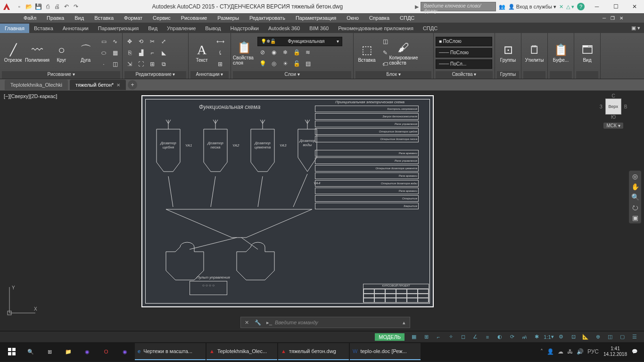 This screenshot has width=644, height=362. What do you see at coordinates (319, 28) in the screenshot?
I see `tab-bim360: BIM 360` at bounding box center [319, 28].